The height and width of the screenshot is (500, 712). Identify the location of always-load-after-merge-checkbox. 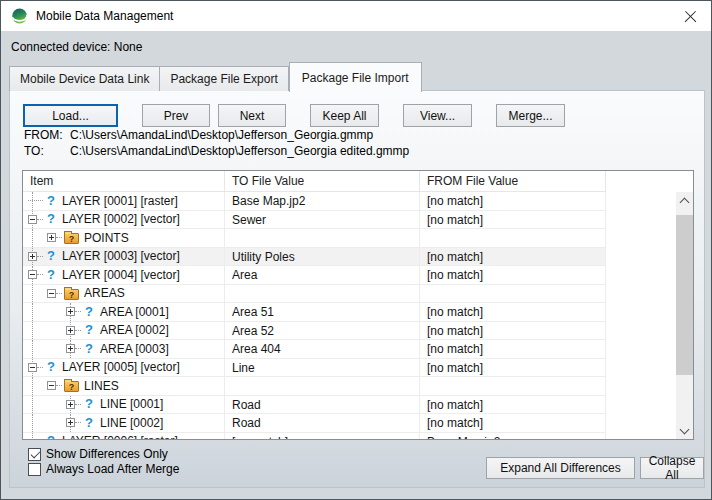
(34, 470).